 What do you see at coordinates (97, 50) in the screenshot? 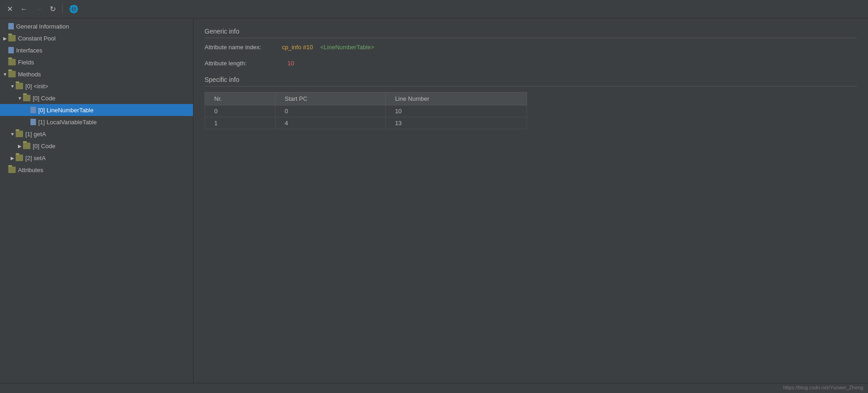
I see `tree-item-interfaces: Interfaces` at bounding box center [97, 50].